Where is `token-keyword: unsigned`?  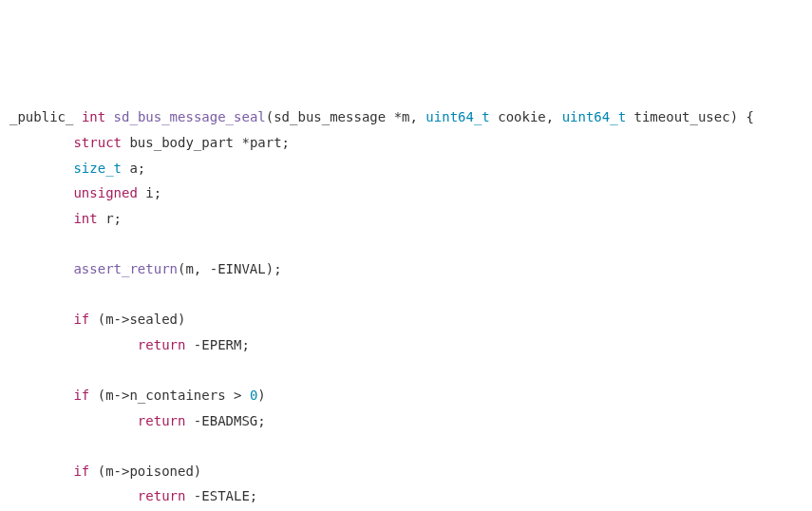
token-keyword: unsigned is located at coordinates (104, 193).